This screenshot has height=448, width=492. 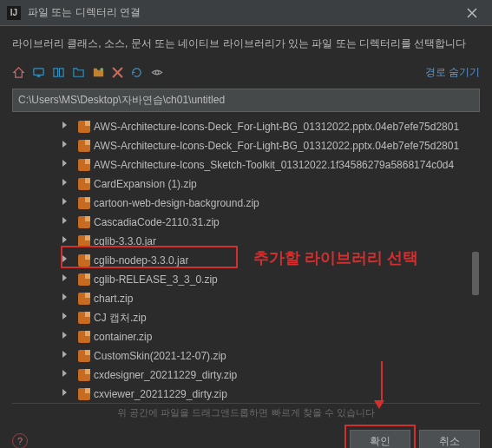 I want to click on close-button, so click(x=472, y=13).